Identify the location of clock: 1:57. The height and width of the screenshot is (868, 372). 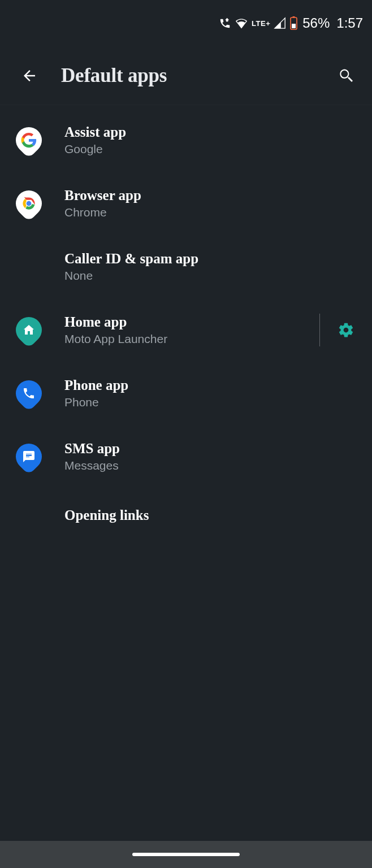
(349, 23).